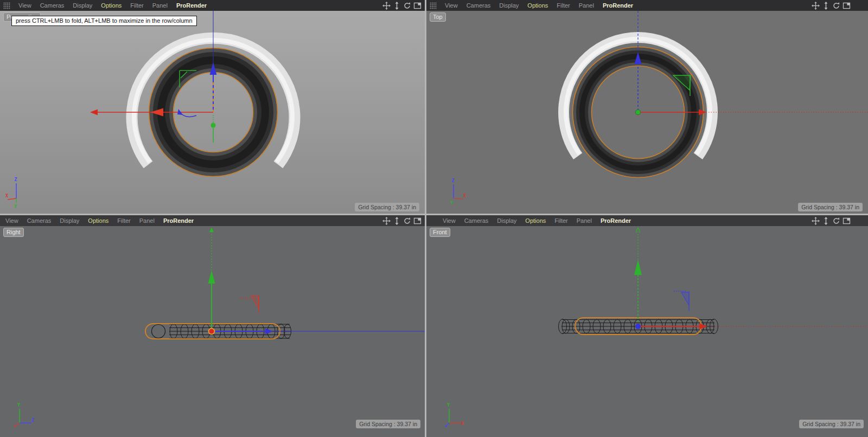  I want to click on world-axis-gizmo: Y Z, so click(23, 414).